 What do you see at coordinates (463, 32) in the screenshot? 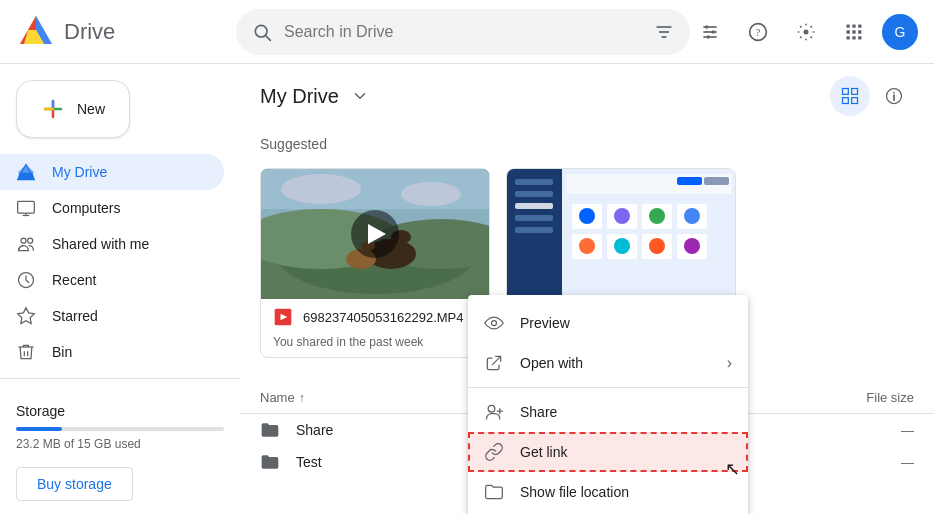
I see `search-input` at bounding box center [463, 32].